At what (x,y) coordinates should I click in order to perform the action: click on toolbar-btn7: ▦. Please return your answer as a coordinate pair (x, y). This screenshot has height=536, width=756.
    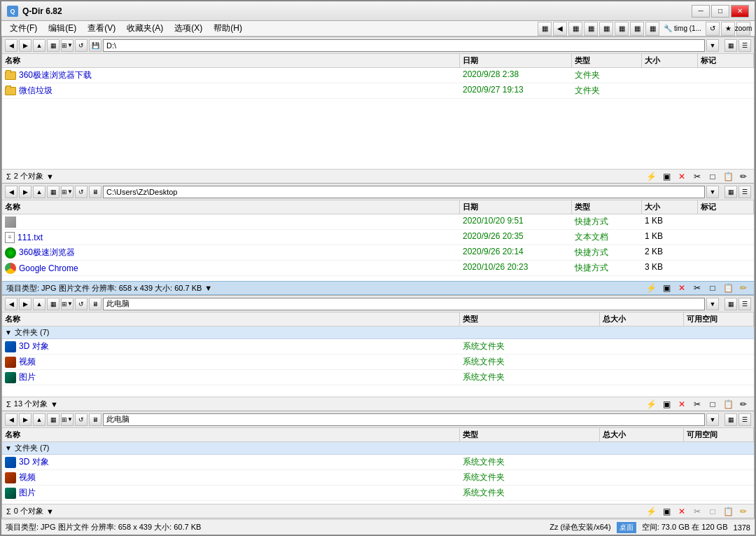
    Looking at the image, I should click on (652, 29).